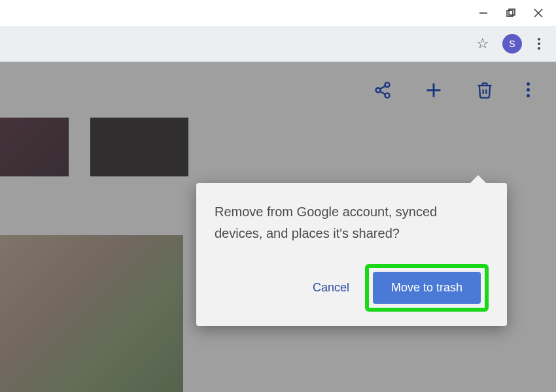 This screenshot has width=556, height=392. Describe the element at coordinates (529, 90) in the screenshot. I see `more-options-icon` at that location.